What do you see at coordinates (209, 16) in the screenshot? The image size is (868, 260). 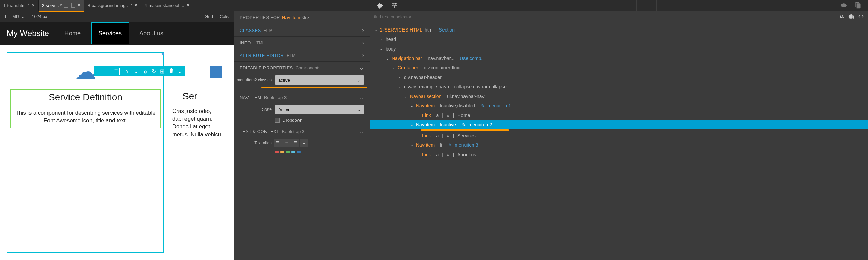 I see `grid-toggle: Grid` at bounding box center [209, 16].